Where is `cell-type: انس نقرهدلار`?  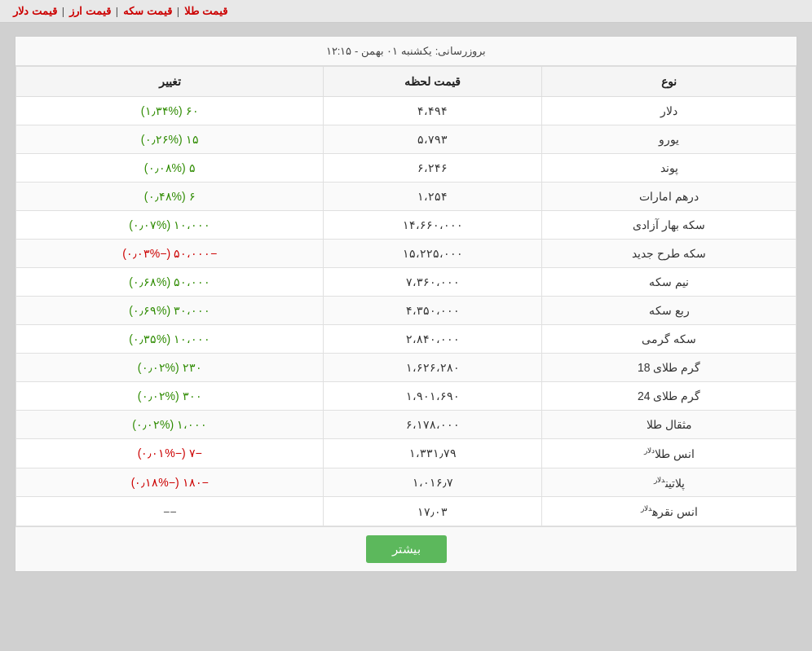
cell-type: انس نقرهدلار is located at coordinates (669, 512).